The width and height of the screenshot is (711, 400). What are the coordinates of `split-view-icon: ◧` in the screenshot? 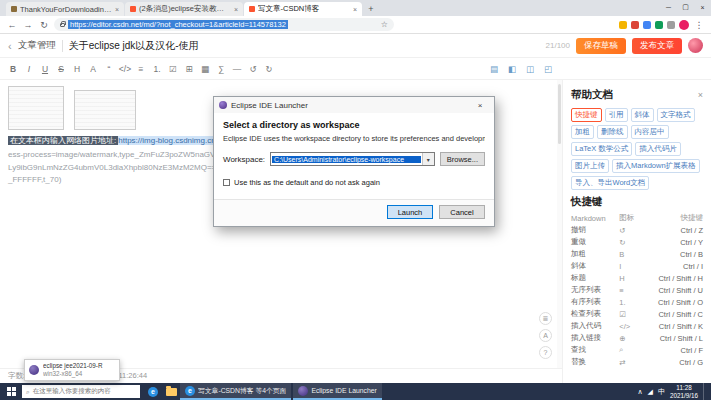 It's located at (512, 69).